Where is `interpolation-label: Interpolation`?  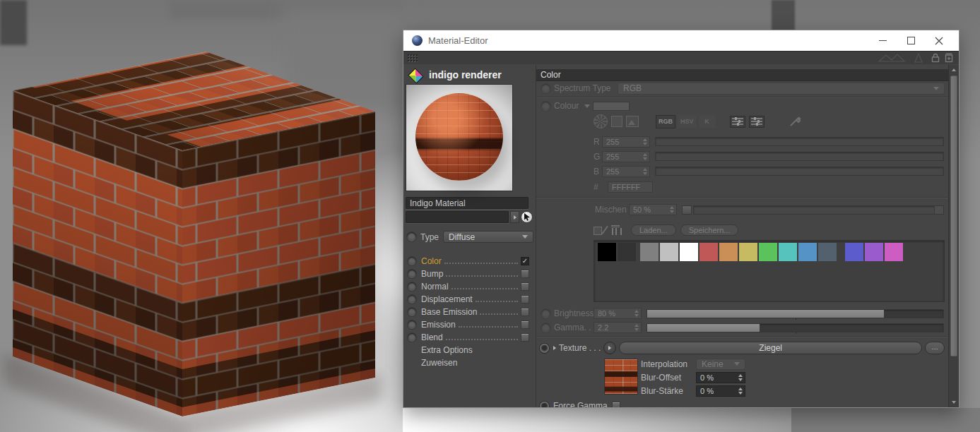
interpolation-label: Interpolation is located at coordinates (668, 364).